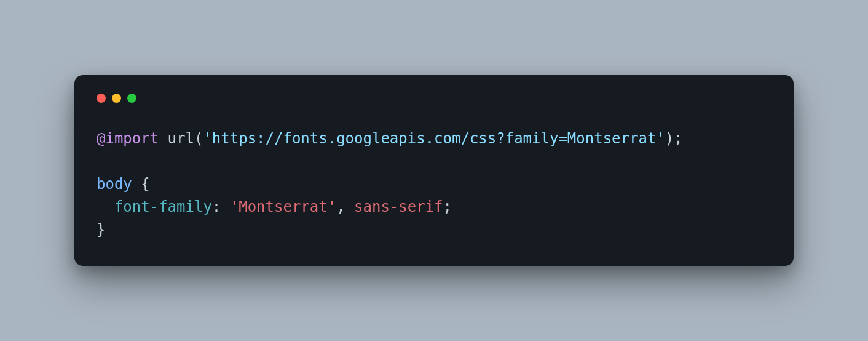 The height and width of the screenshot is (341, 868). I want to click on open-brace: {, so click(141, 184).